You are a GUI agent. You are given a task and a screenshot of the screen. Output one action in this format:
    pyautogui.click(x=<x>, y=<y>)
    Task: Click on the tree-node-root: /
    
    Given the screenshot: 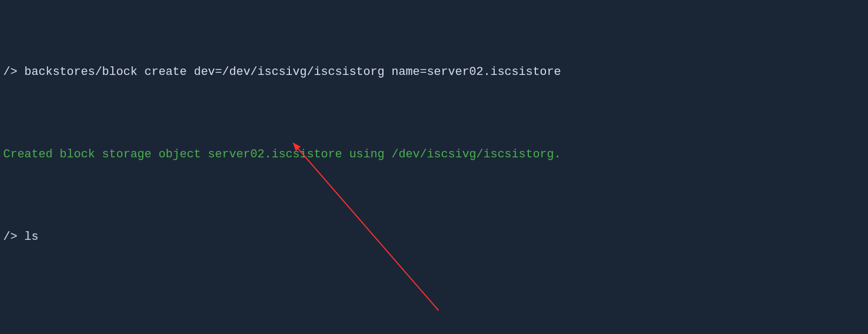 What is the action you would take?
    pyautogui.click(x=28, y=332)
    